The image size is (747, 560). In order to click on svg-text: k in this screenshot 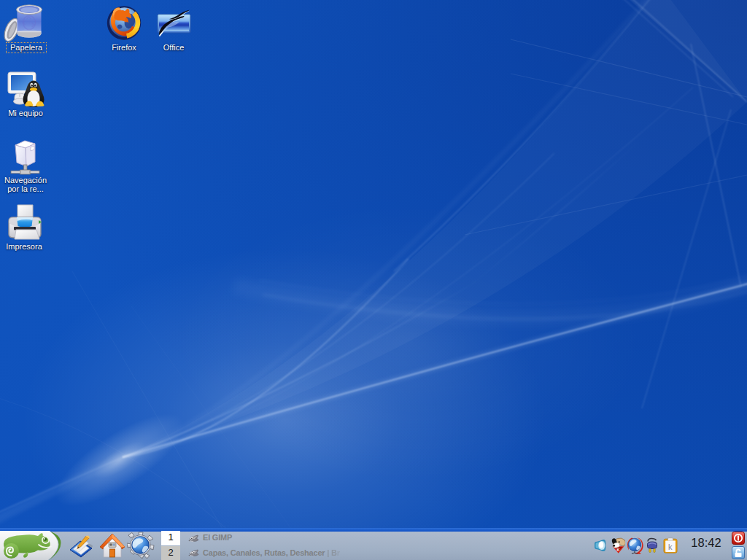, I will do `click(670, 547)`.